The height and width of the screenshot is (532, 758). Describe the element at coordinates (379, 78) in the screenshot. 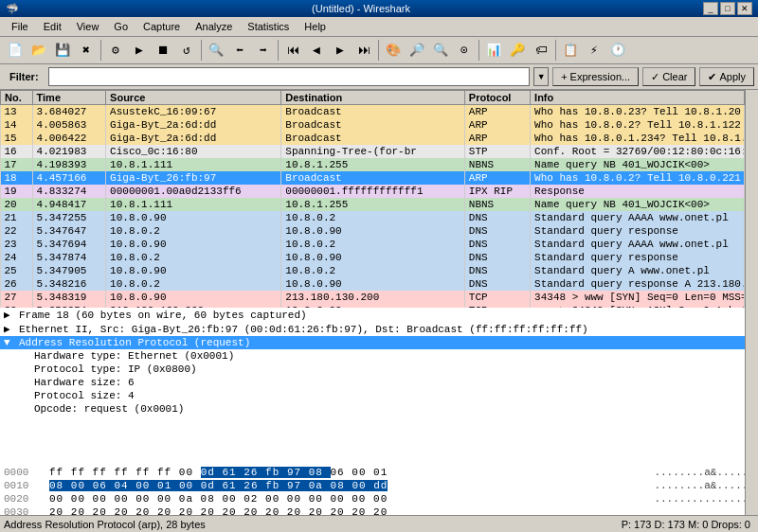

I see `filter-bar: Filter: ▼ + Expression... ✓ Clear ✔ Appl…` at that location.